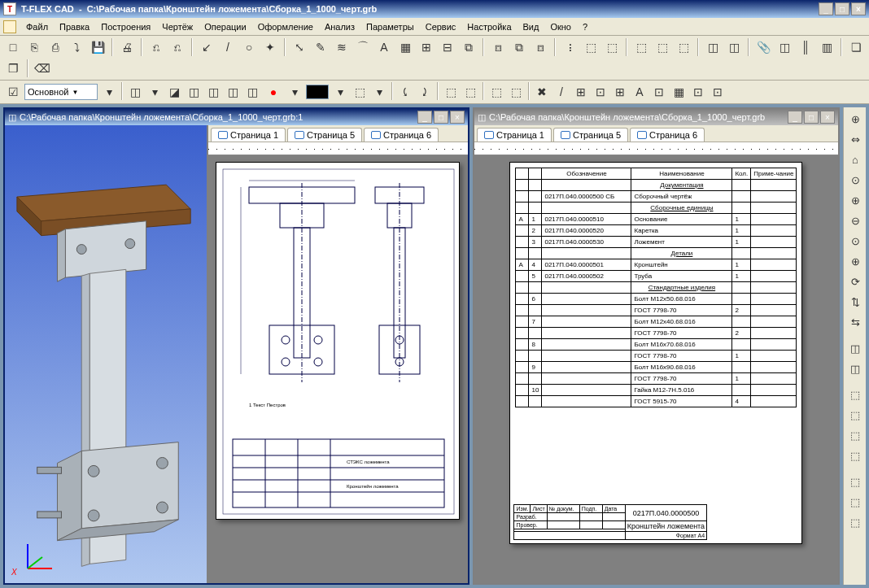 The image size is (869, 588). What do you see at coordinates (784, 47) in the screenshot?
I see `toolbar-icon-42: ◫` at bounding box center [784, 47].